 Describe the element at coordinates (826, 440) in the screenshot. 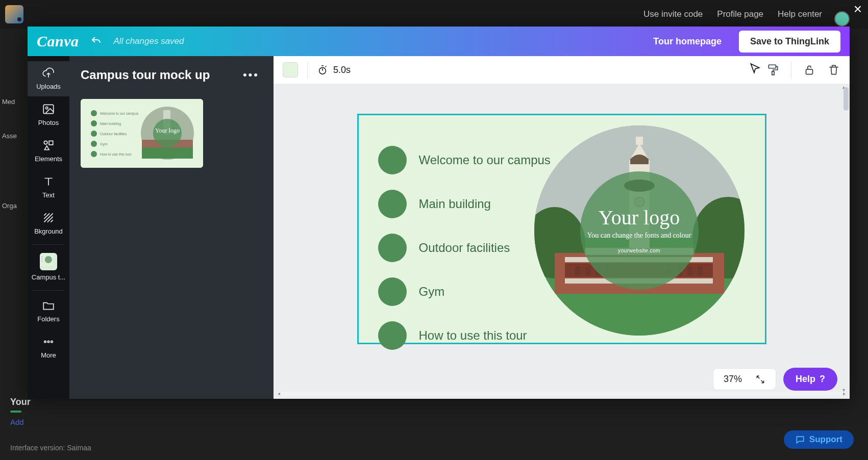

I see `support-label: Support` at that location.